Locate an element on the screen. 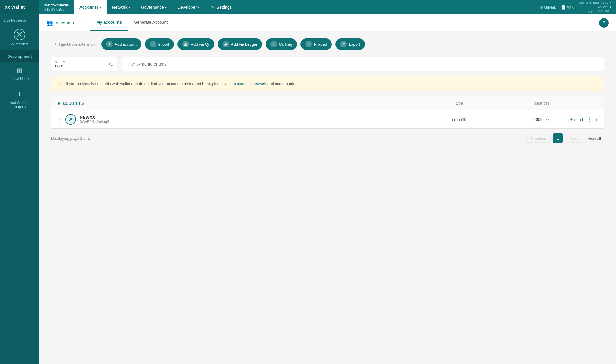 Image resolution: width=616 pixels, height=364 pixels. multisig-button: + Multisig is located at coordinates (281, 44).